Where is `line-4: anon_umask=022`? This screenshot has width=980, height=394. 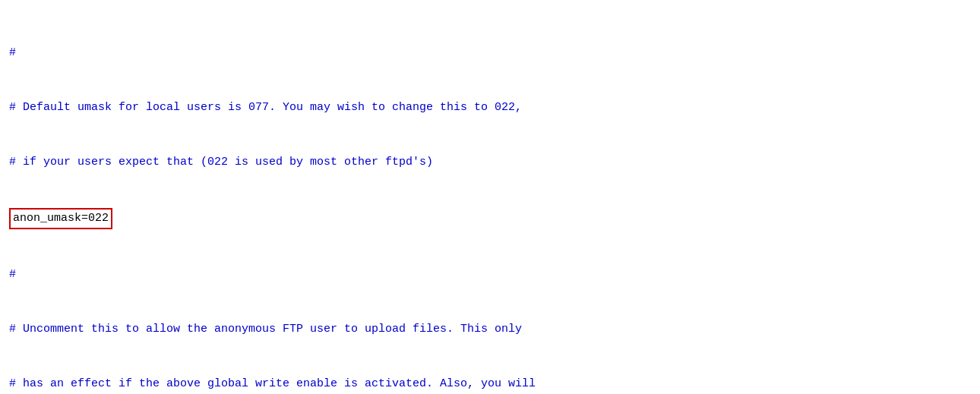 line-4: anon_umask=022 is located at coordinates (490, 219).